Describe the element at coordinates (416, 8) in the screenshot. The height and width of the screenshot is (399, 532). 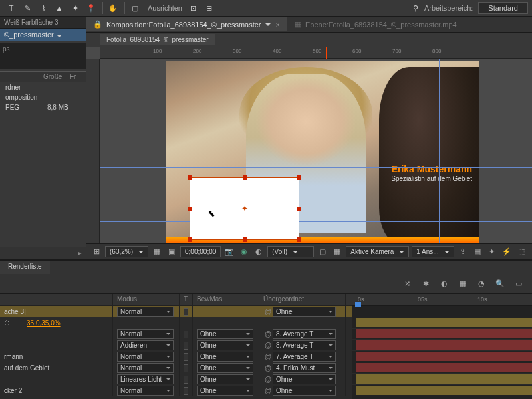
I see `search-icon: ⚲` at that location.